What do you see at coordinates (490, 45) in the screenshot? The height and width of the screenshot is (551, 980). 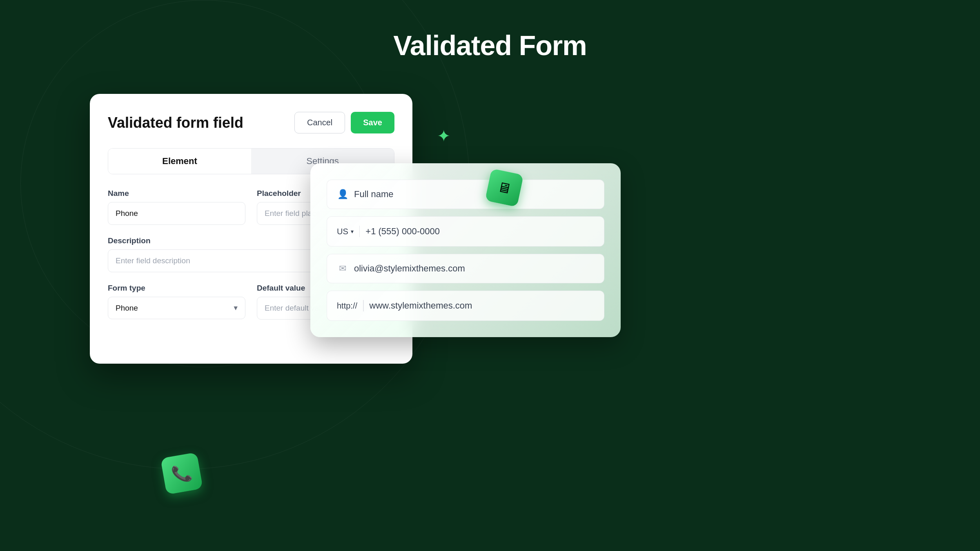 I see `page-title: Validated Form` at bounding box center [490, 45].